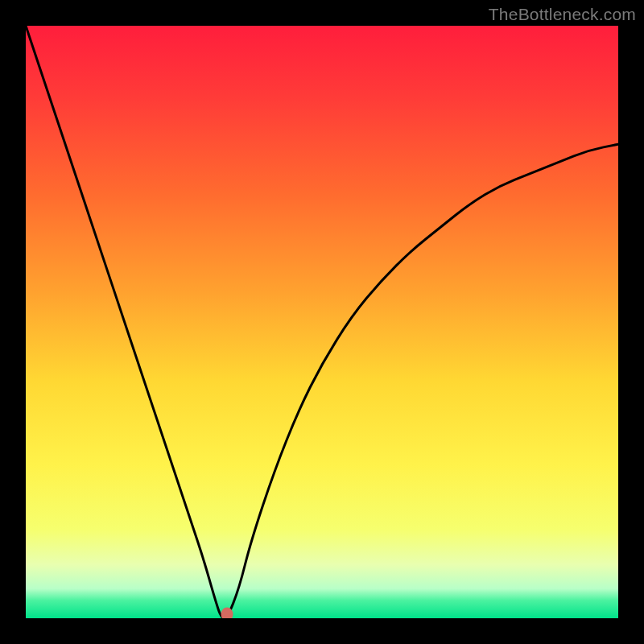 The width and height of the screenshot is (644, 644). What do you see at coordinates (227, 613) in the screenshot?
I see `minimum-marker` at bounding box center [227, 613].